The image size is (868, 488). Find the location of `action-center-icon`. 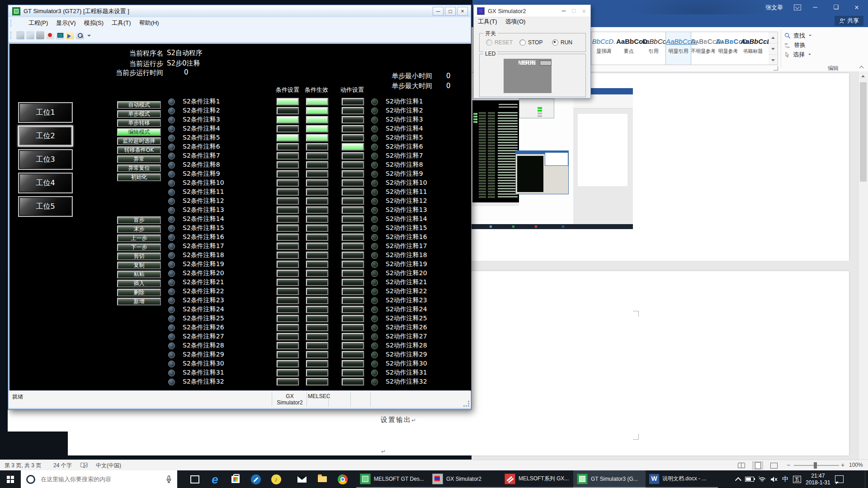

action-center-icon is located at coordinates (839, 479).